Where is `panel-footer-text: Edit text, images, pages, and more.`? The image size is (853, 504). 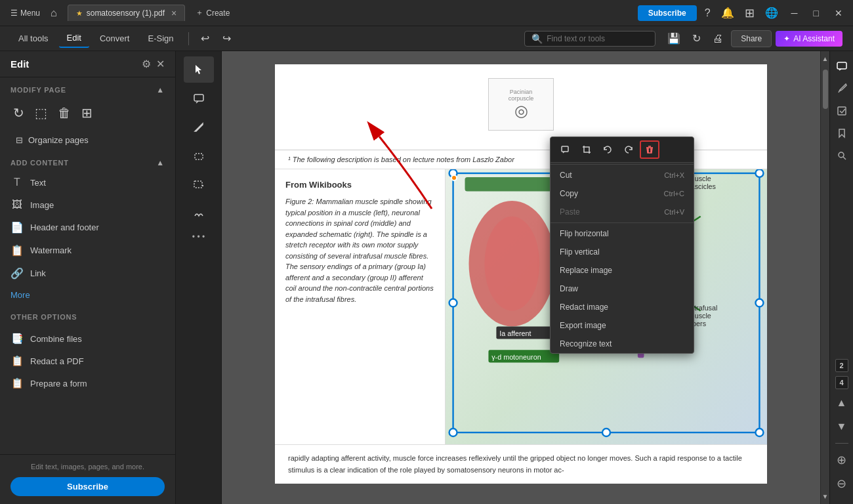
panel-footer-text: Edit text, images, pages, and more. is located at coordinates (88, 467).